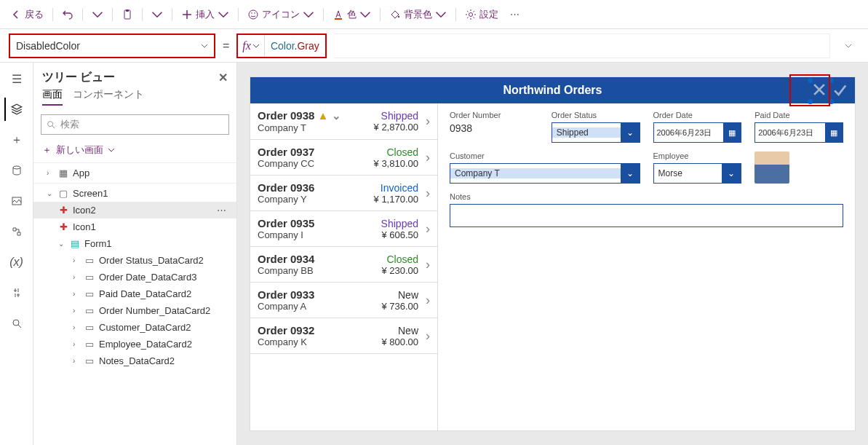  I want to click on property-selector: DisabledColor, so click(112, 46).